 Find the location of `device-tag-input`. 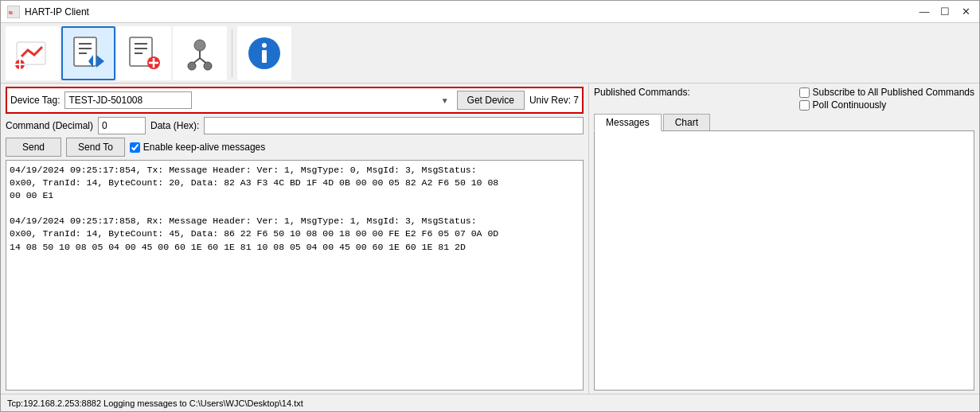

device-tag-input is located at coordinates (128, 100).